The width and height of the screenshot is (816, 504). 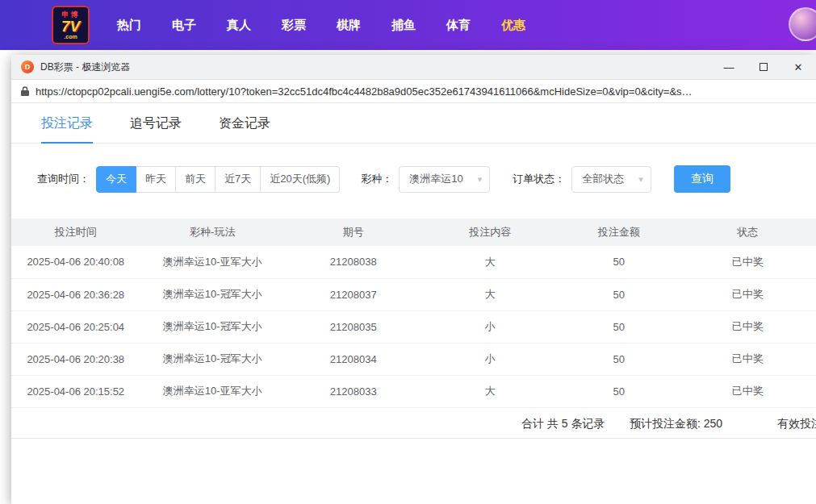 What do you see at coordinates (354, 232) in the screenshot?
I see `col-header-issue: 期号` at bounding box center [354, 232].